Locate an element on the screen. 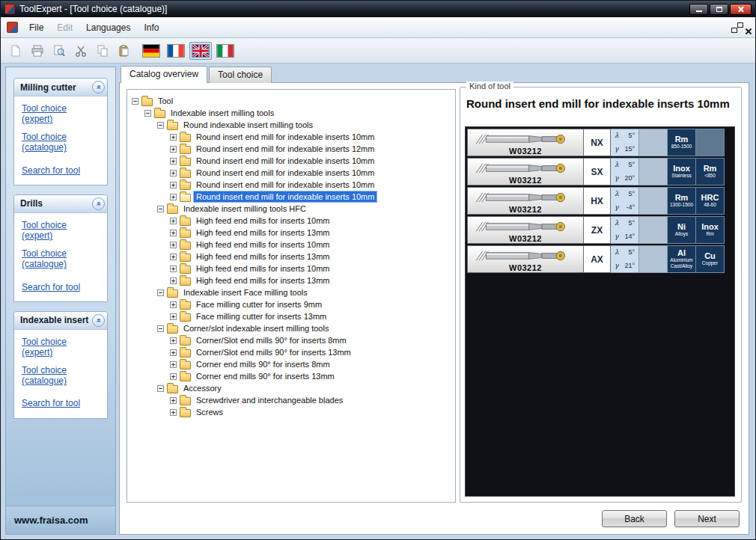 The height and width of the screenshot is (540, 756). tree-item: −Tool is located at coordinates (291, 101).